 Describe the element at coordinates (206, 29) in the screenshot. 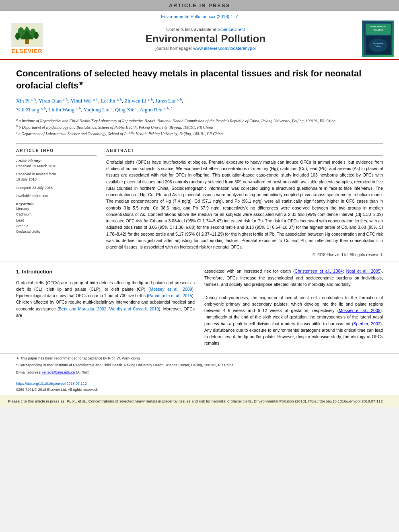

I see `contents-available-line: Contents lists available at ScienceDirec…` at that location.